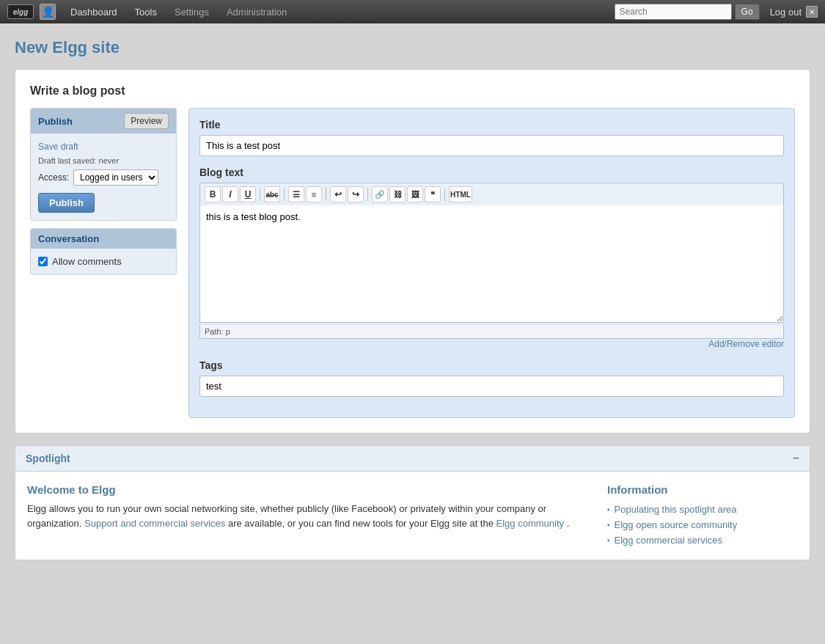 The width and height of the screenshot is (825, 644). I want to click on conversation-panel-header: Conversation, so click(103, 239).